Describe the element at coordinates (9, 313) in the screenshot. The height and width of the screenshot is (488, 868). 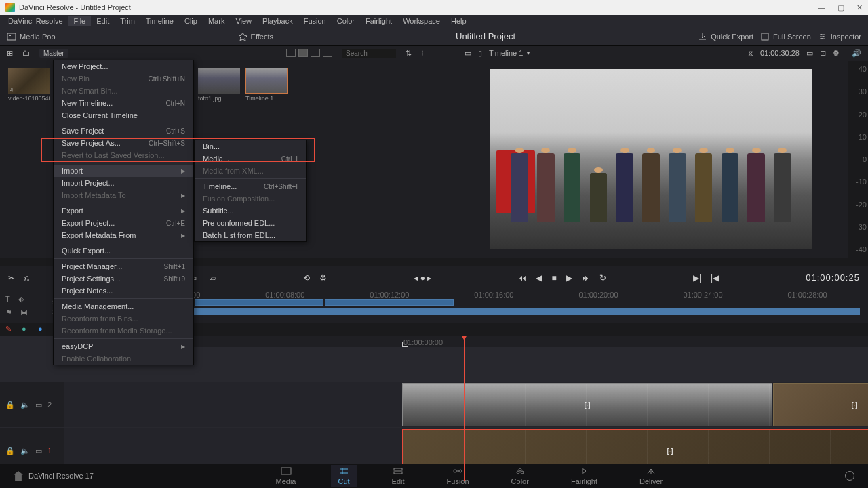
I see `flag-tool-icon: ⚑` at that location.